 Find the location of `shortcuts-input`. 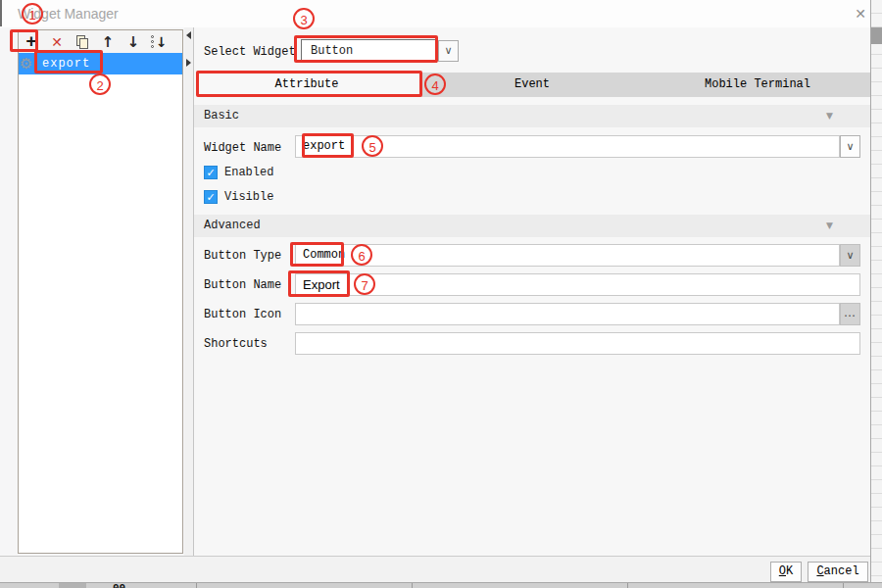

shortcuts-input is located at coordinates (578, 343).